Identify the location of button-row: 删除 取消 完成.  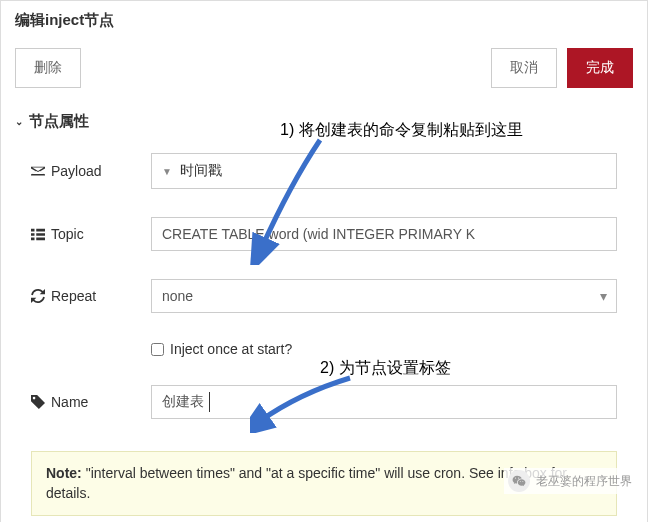
(324, 71).